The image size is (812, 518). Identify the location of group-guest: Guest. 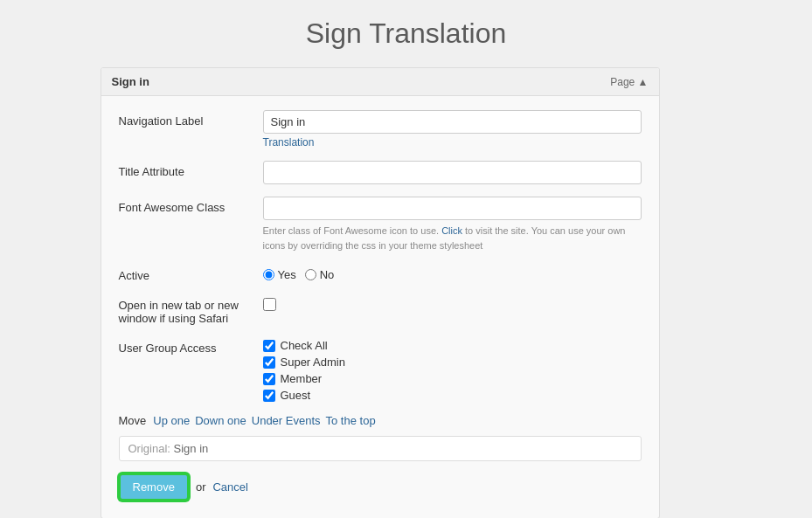
(453, 395).